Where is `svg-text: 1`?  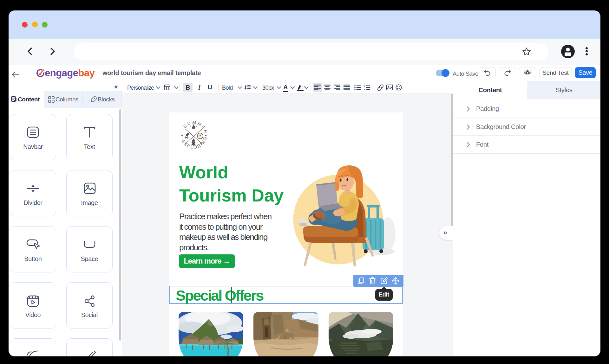 svg-text: 1 is located at coordinates (364, 86).